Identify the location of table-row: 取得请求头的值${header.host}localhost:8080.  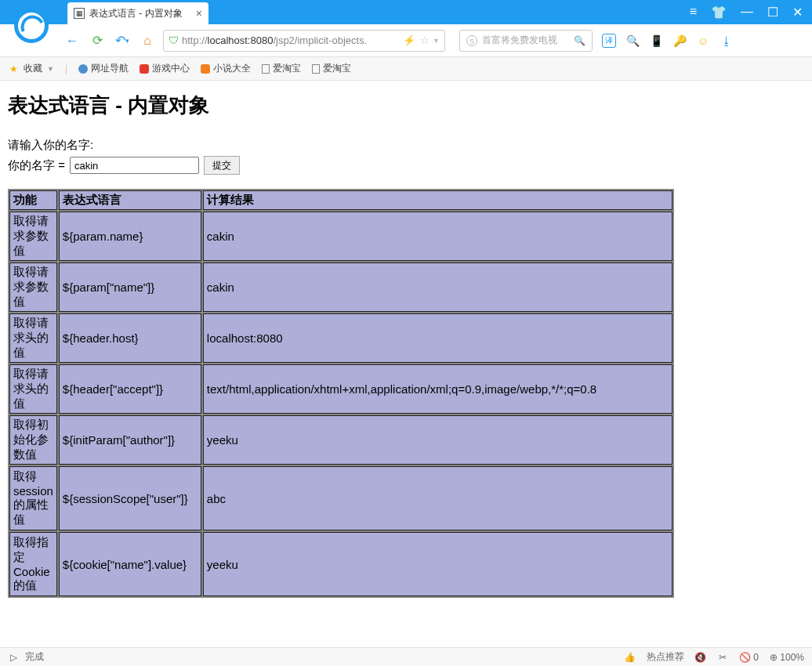
(341, 338).